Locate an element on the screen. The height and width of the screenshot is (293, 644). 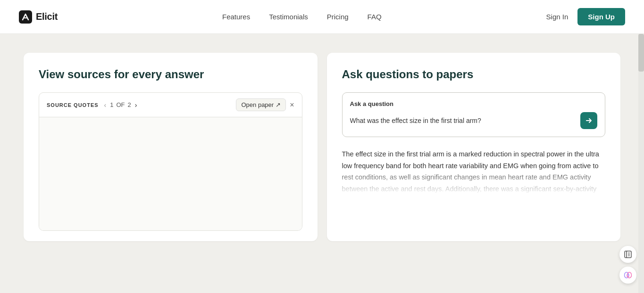
close-button: × is located at coordinates (292, 105).